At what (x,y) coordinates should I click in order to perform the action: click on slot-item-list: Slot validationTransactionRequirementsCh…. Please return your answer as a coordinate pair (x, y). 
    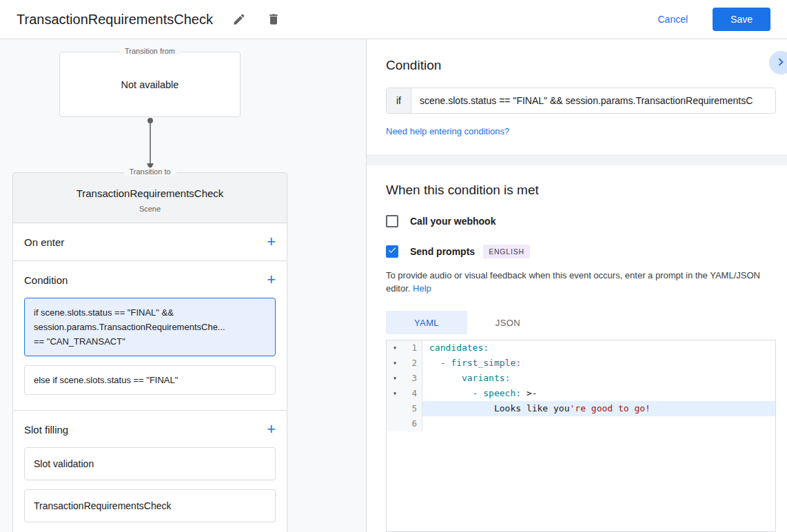
    Looking at the image, I should click on (150, 485).